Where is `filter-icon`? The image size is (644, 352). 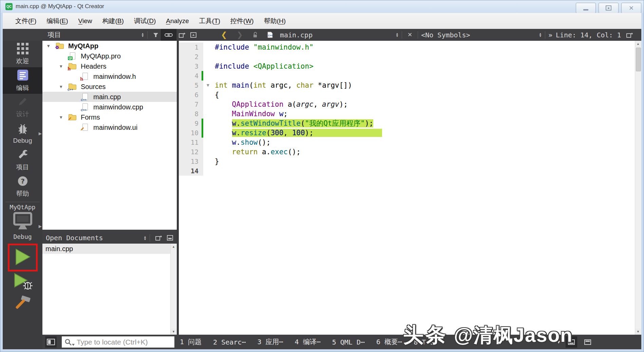 filter-icon is located at coordinates (156, 35).